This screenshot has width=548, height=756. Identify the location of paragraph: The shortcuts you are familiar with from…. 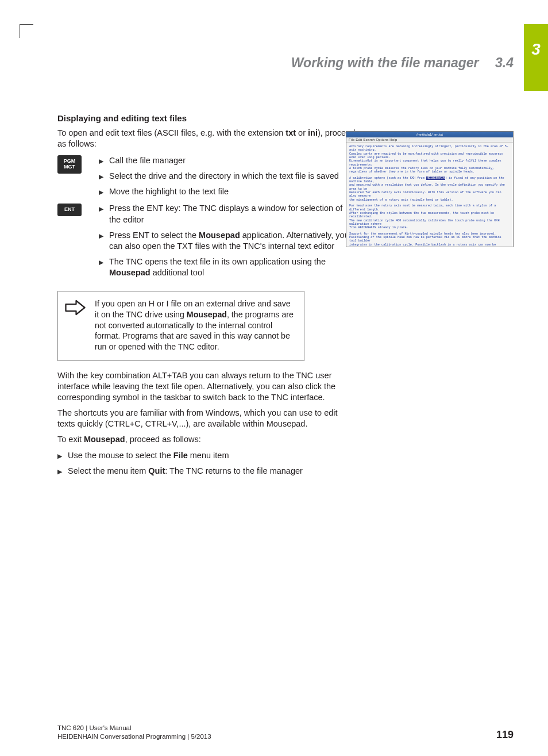
(207, 419).